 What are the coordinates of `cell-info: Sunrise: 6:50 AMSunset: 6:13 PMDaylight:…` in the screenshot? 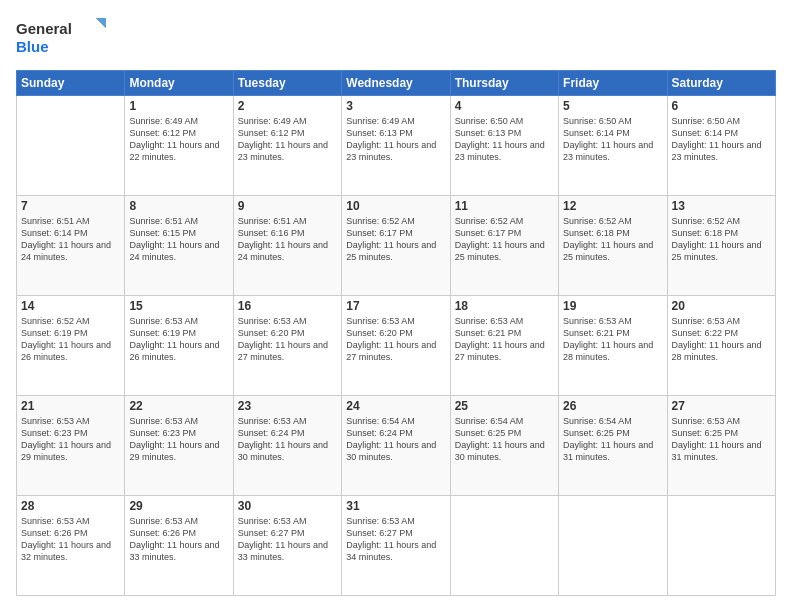 It's located at (504, 140).